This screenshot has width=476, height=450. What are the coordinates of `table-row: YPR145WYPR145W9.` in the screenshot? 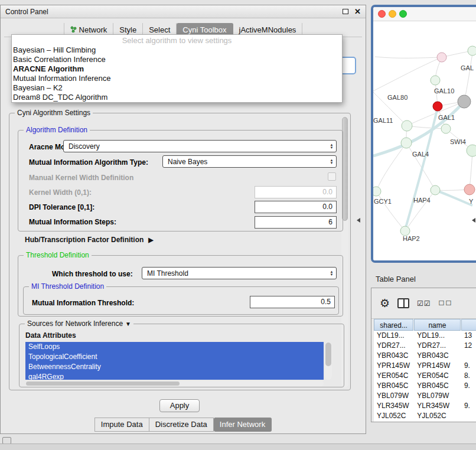 It's located at (425, 366).